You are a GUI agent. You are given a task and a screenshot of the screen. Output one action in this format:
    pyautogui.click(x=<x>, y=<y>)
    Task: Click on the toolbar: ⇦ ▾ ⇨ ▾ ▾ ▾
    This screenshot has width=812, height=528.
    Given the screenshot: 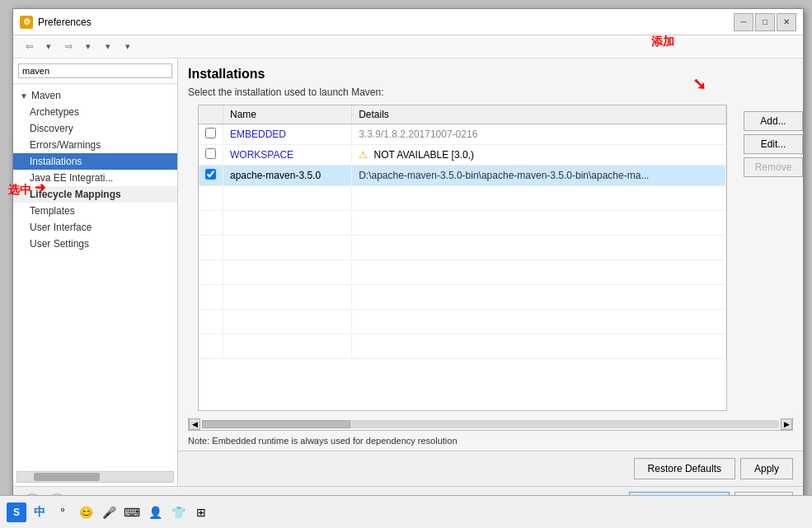 What is the action you would take?
    pyautogui.click(x=408, y=47)
    